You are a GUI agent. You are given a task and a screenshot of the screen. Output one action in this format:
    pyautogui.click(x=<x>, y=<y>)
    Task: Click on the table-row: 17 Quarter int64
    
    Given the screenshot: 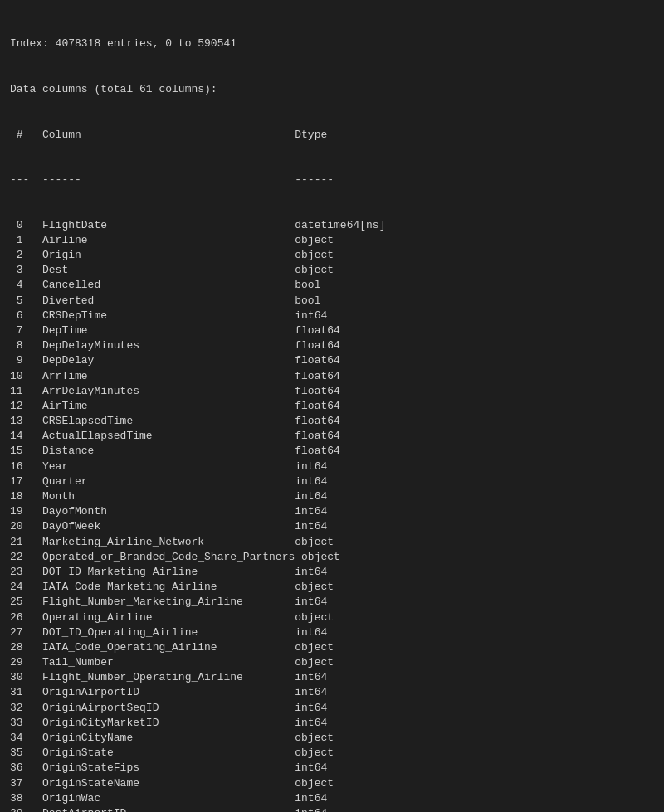 What is the action you would take?
    pyautogui.click(x=332, y=482)
    